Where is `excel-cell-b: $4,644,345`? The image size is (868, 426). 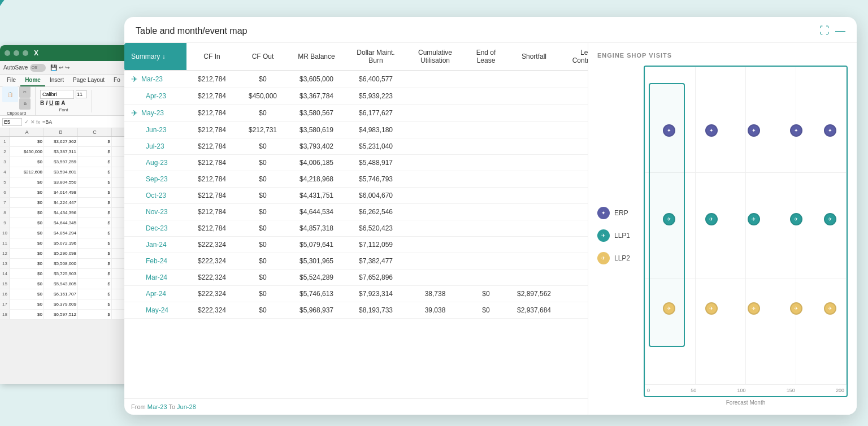
excel-cell-b: $4,644,345 is located at coordinates (61, 223).